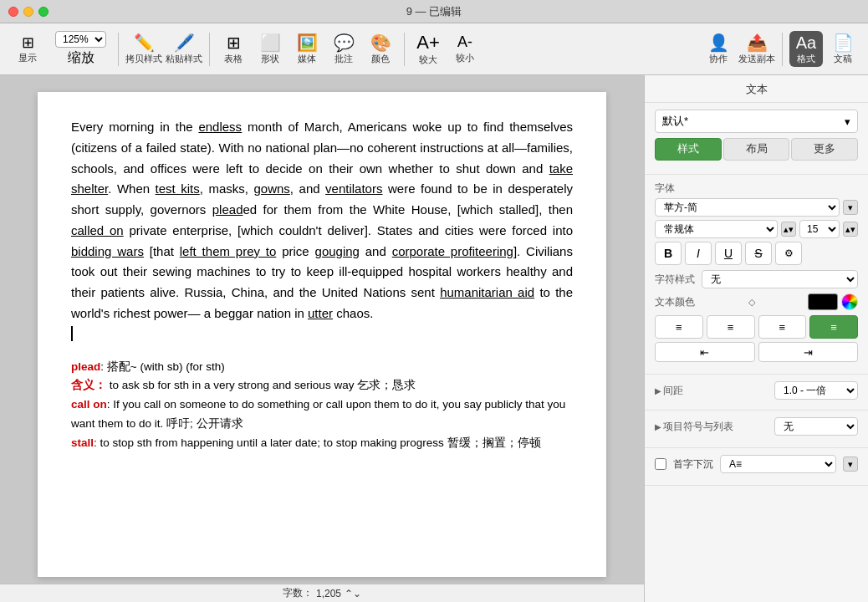 Image resolution: width=868 pixels, height=602 pixels. Describe the element at coordinates (756, 327) in the screenshot. I see `align-row: ≡ ≡ ≡ ≡` at that location.